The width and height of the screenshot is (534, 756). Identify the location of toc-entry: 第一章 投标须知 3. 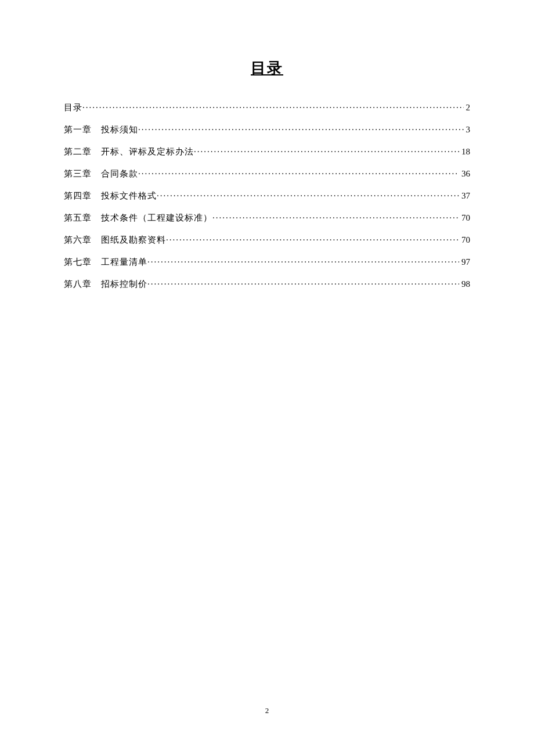
(267, 129).